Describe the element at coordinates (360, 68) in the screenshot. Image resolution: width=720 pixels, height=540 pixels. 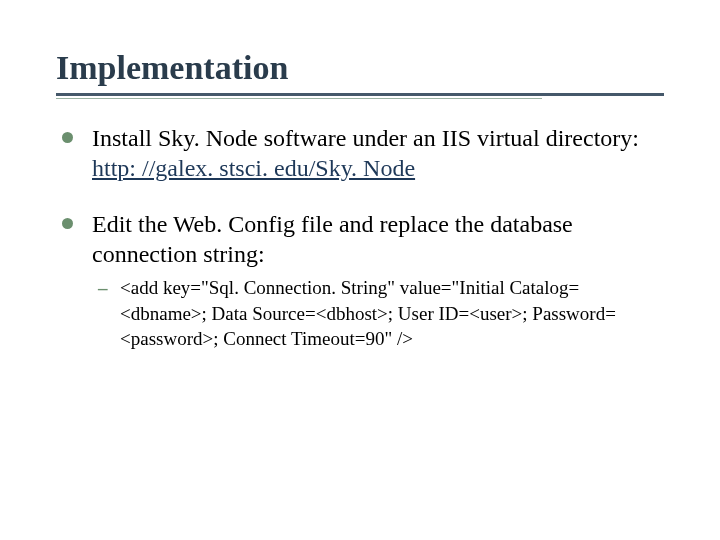
I see `slide-title: Implementation` at that location.